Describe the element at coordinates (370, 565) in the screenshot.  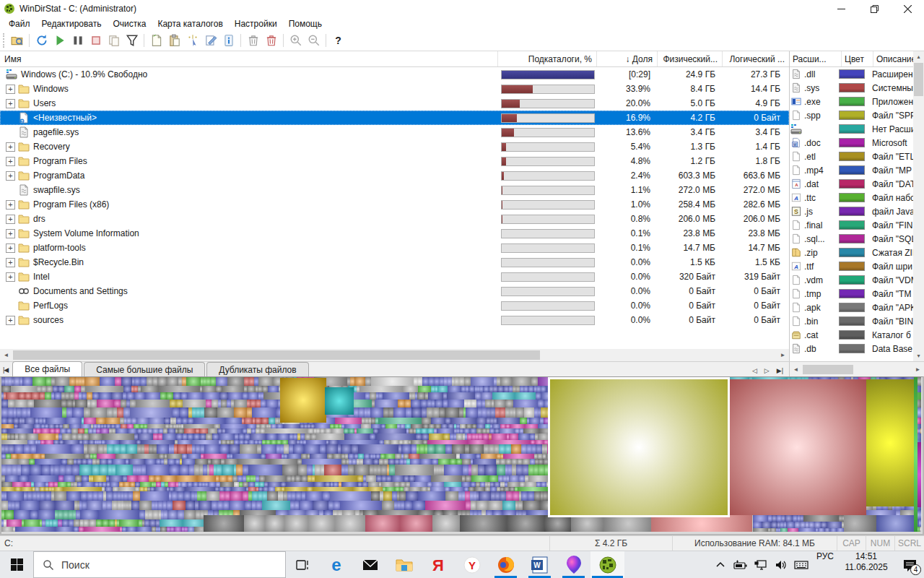
I see `taskbar-app-mail` at that location.